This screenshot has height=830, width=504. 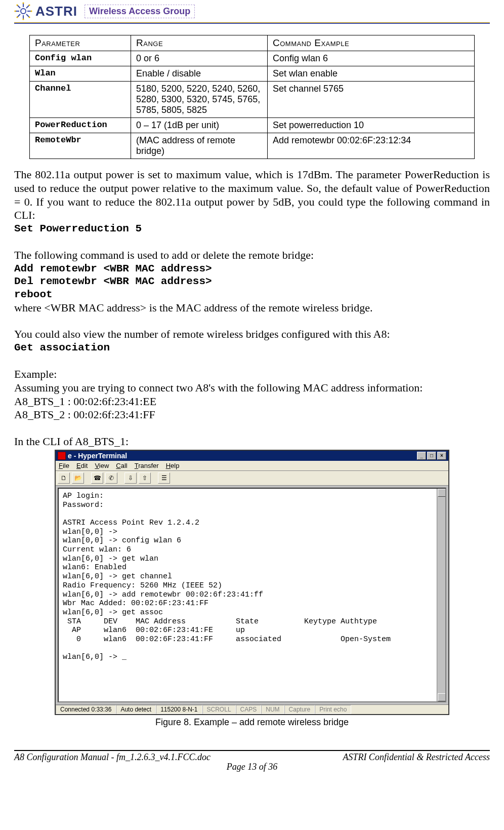 I want to click on example-label: Example:, so click(x=252, y=375).